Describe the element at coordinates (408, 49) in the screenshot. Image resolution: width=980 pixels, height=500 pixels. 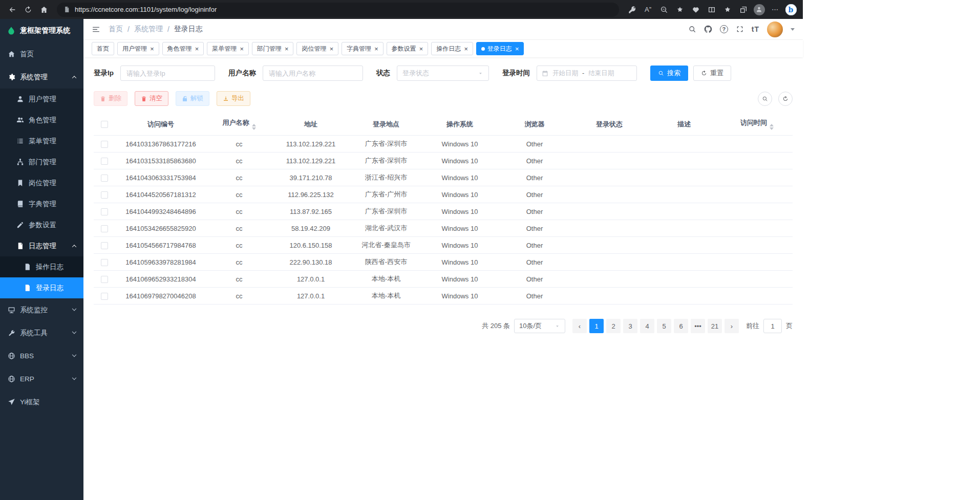
I see `tab-参数设置: 参数设置×` at that location.